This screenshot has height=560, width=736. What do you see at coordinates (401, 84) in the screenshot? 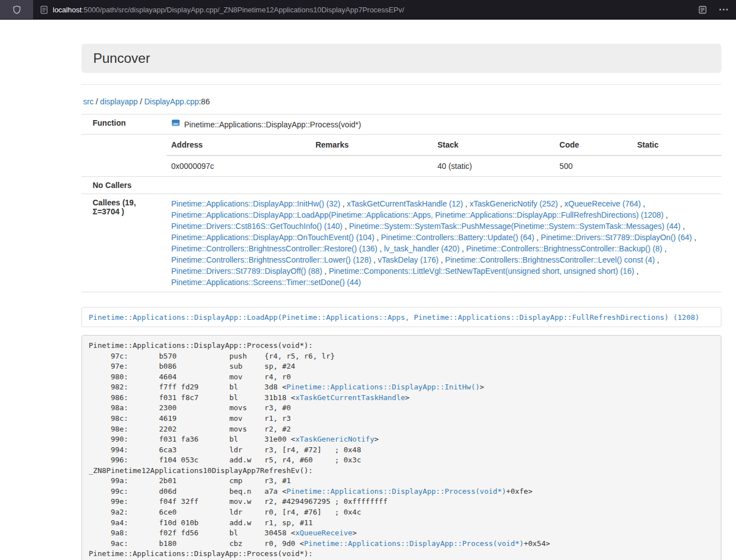
I see `header-divider` at bounding box center [401, 84].